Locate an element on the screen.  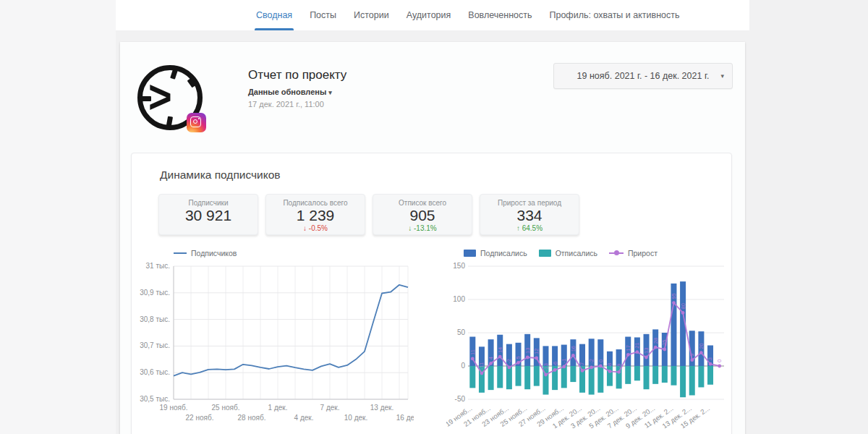
tab-label: Профиль: охваты и активность is located at coordinates (614, 15).